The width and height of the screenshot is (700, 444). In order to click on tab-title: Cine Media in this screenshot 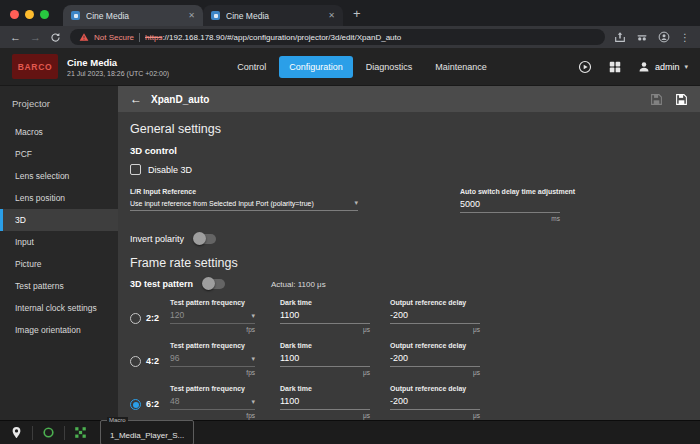, I will do `click(134, 16)`.